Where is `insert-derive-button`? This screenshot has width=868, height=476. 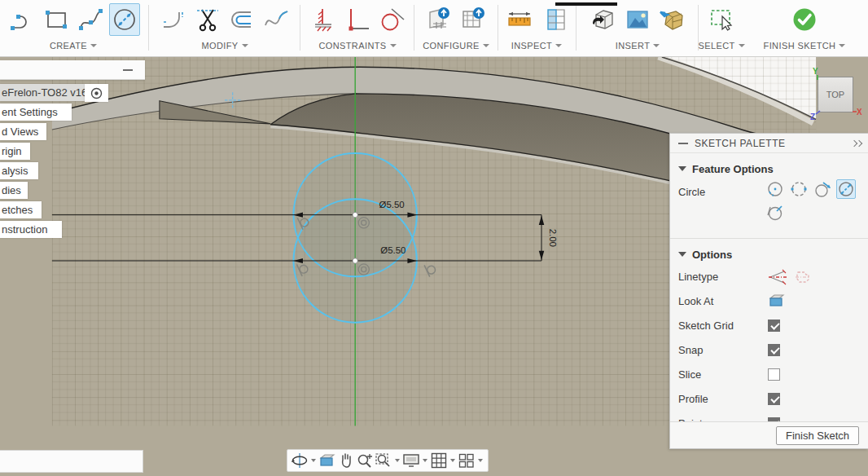
insert-derive-button is located at coordinates (603, 20).